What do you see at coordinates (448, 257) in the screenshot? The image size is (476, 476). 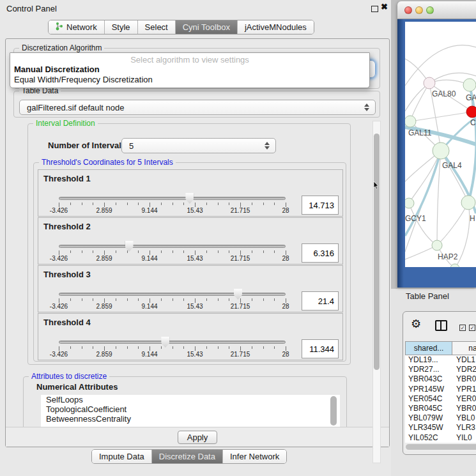 I see `network-node-label: HAP2` at bounding box center [448, 257].